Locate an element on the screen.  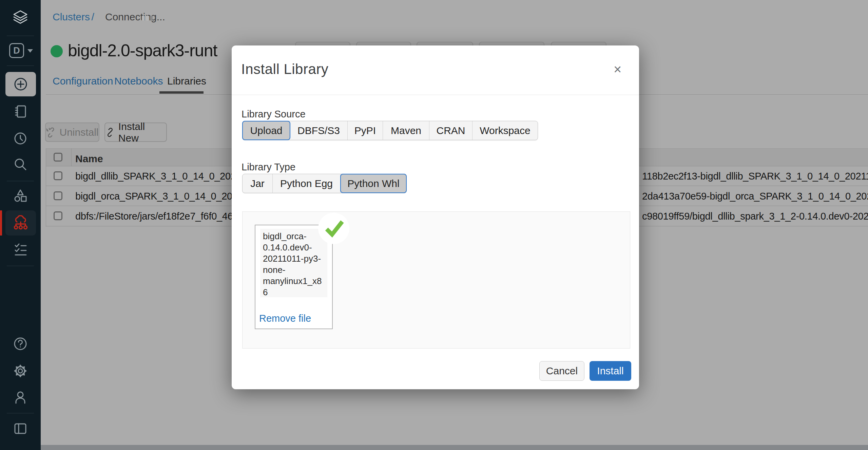
connecting-status: Connecting... is located at coordinates (135, 17).